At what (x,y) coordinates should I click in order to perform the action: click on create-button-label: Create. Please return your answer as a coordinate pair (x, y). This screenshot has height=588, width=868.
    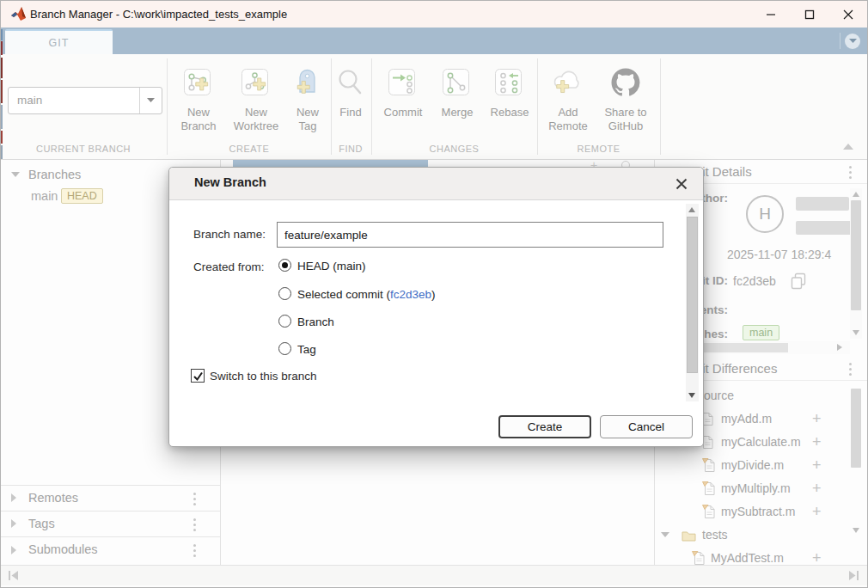
    Looking at the image, I should click on (545, 426).